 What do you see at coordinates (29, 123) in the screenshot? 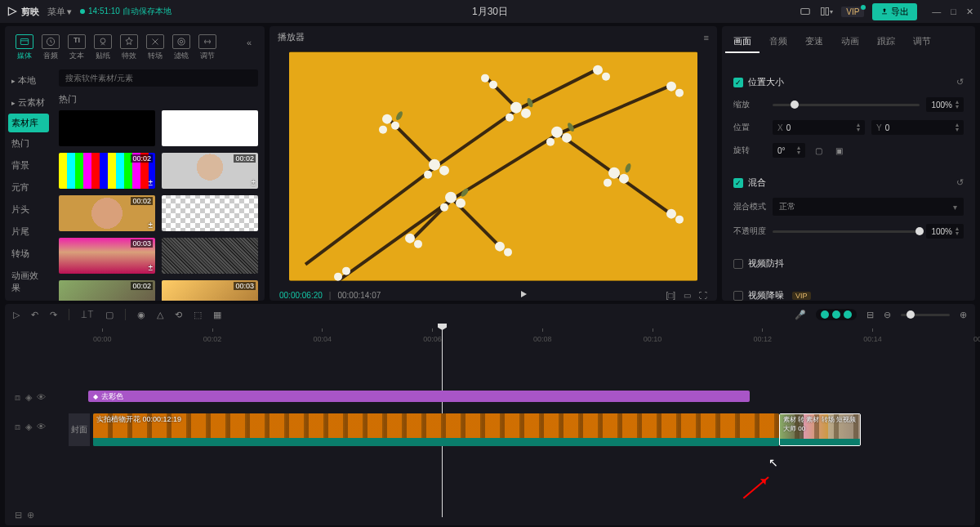
I see `sidebar-item-2: 素材库` at bounding box center [29, 123].